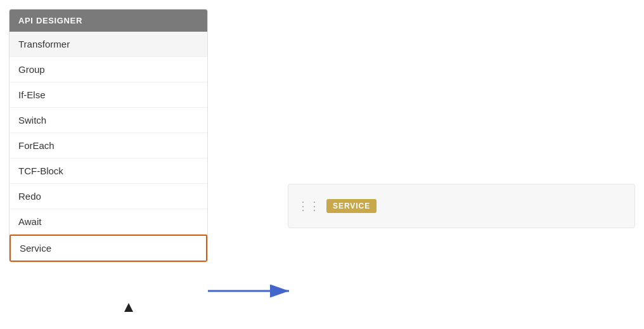 The image size is (644, 329). Describe the element at coordinates (30, 197) in the screenshot. I see `sidebar-item-label: Redo` at that location.